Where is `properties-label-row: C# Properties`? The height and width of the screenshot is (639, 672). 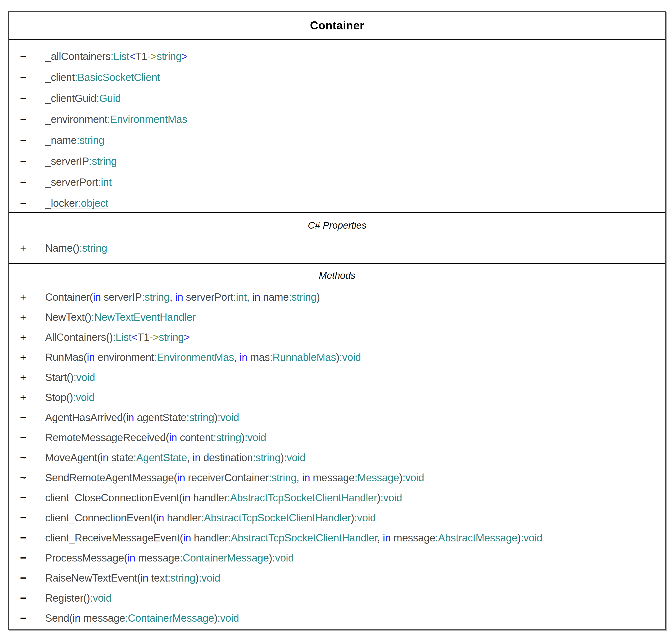 properties-label-row: C# Properties is located at coordinates (337, 225).